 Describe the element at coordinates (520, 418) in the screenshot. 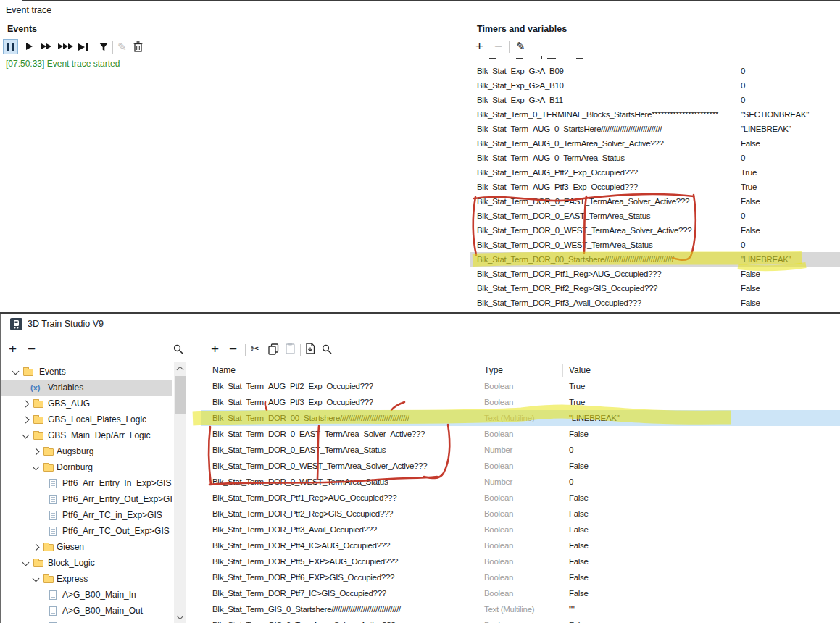

I see `table-row: Blk_Stat_Term_DOR_00_Startshere/////////…` at that location.